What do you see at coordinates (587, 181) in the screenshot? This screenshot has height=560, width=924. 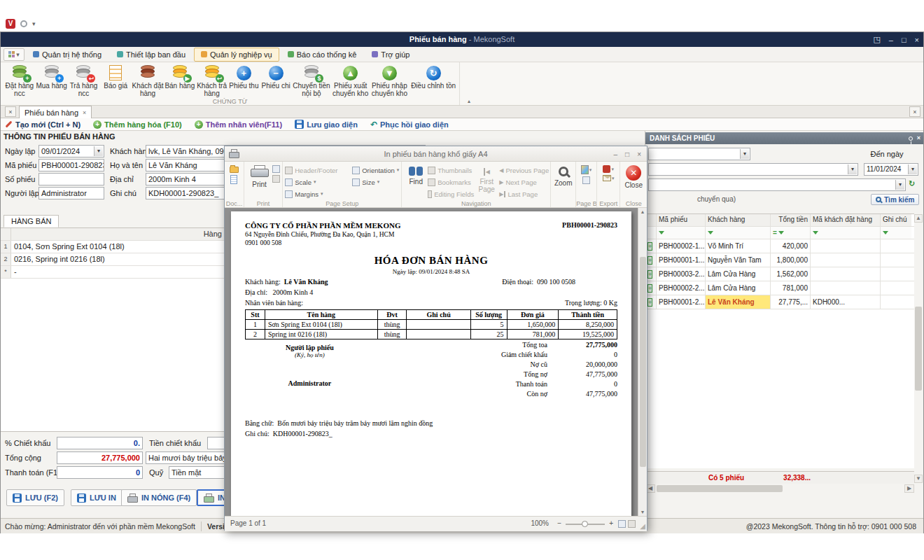 I see `watermark-icon` at bounding box center [587, 181].